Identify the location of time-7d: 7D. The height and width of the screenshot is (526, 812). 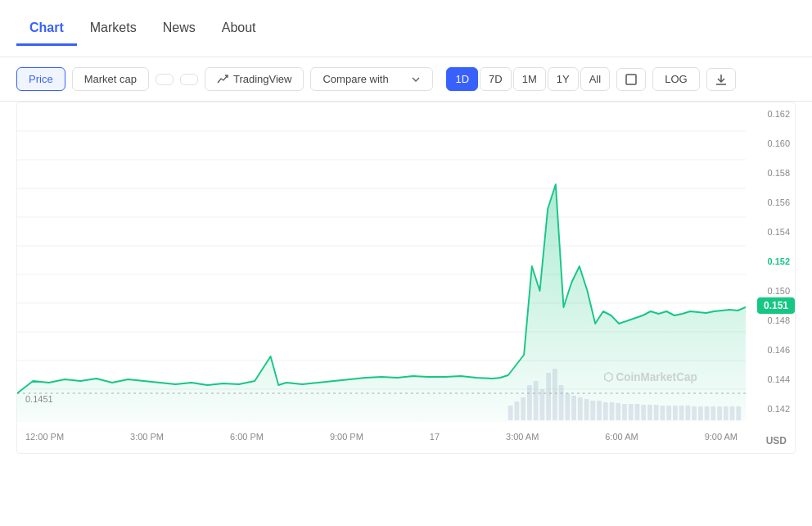
(496, 79).